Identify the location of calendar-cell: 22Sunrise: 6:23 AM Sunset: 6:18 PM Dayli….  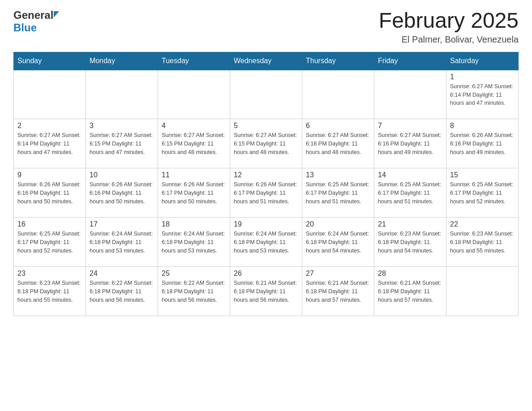
(483, 242).